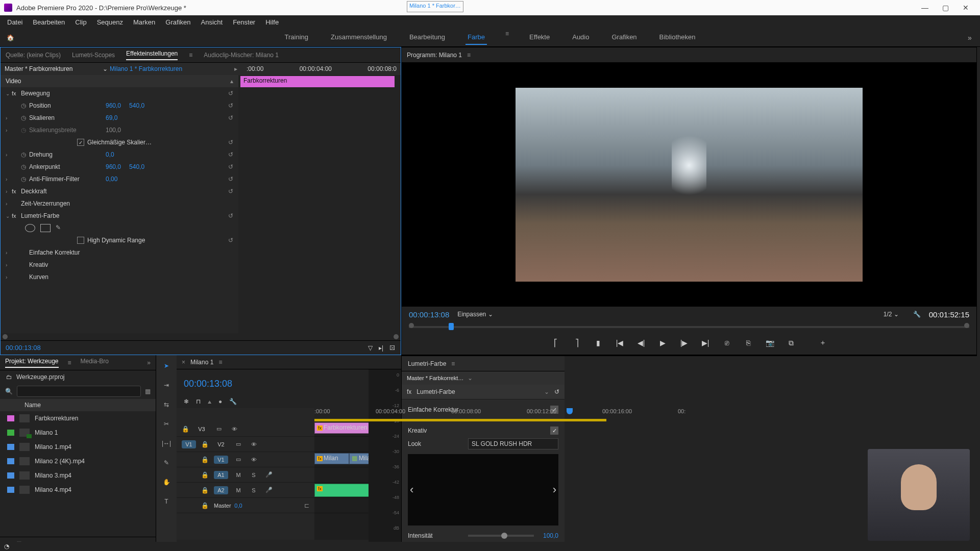 This screenshot has width=980, height=551. What do you see at coordinates (232, 81) in the screenshot?
I see `ec-video-collapse-icon: ▴` at bounding box center [232, 81].